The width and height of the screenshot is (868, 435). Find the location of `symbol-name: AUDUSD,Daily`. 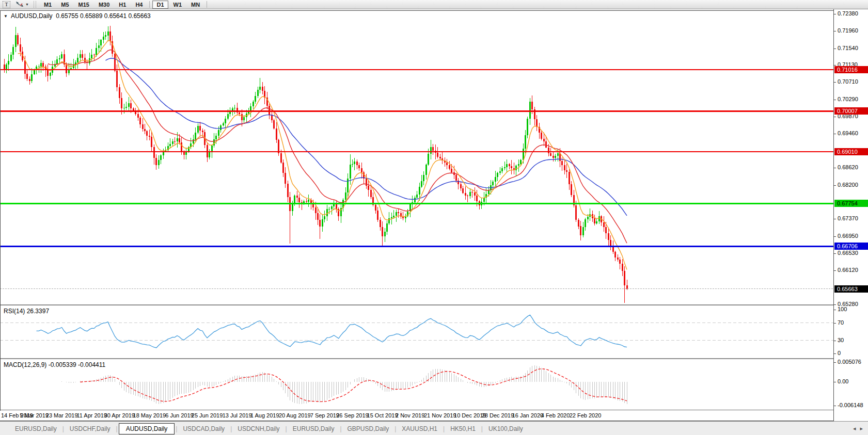

symbol-name: AUDUSD,Daily is located at coordinates (32, 16).